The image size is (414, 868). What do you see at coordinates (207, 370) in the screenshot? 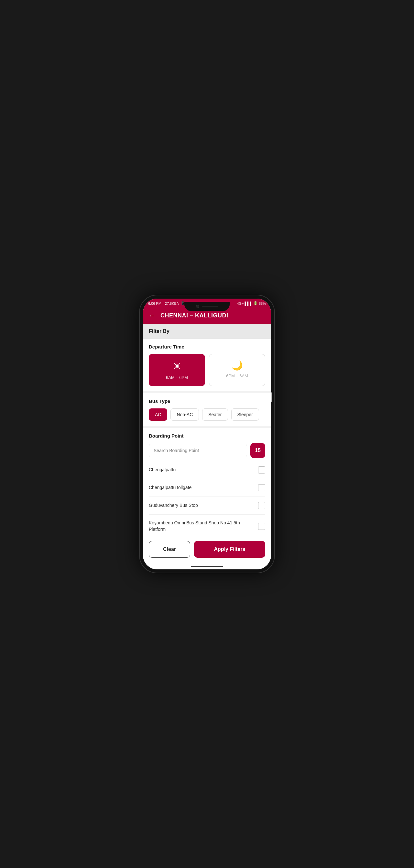
I see `departure-options: ☀ 6AM – 6PM 🌙 6PM – 6AM` at bounding box center [207, 370].